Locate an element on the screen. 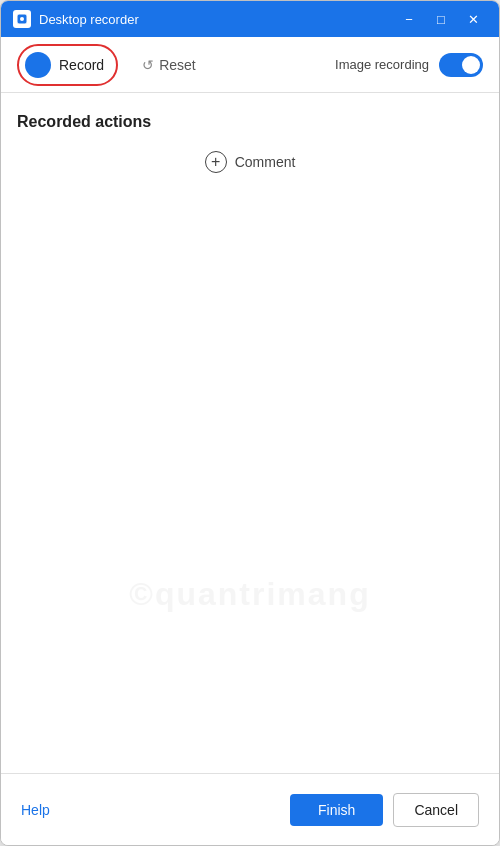  section-title: Recorded actions is located at coordinates (250, 122).